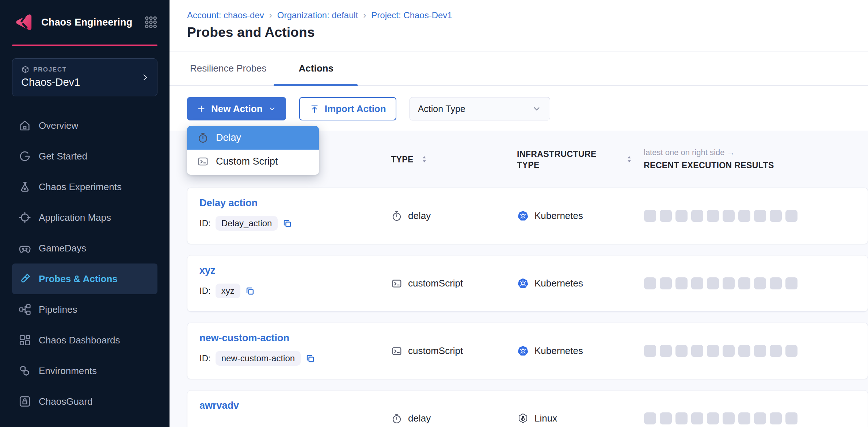  Describe the element at coordinates (85, 45) in the screenshot. I see `brand-divider` at that location.